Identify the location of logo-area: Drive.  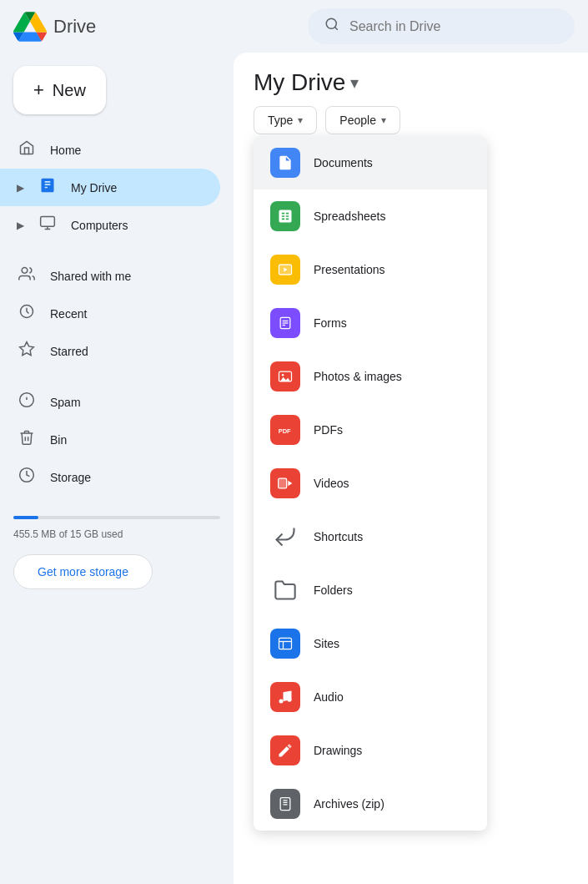
(55, 27).